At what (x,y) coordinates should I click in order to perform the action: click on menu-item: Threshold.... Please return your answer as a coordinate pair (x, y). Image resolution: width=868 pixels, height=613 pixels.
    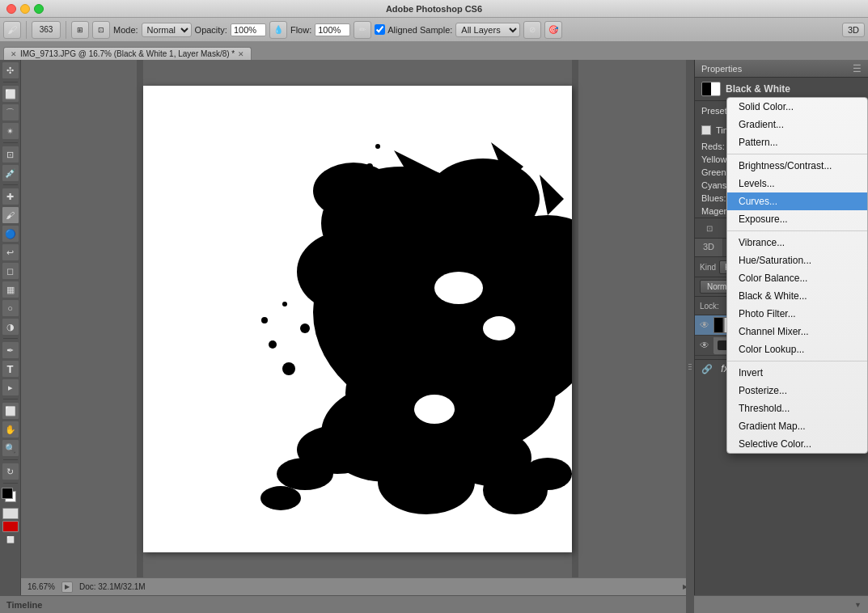
    Looking at the image, I should click on (798, 408).